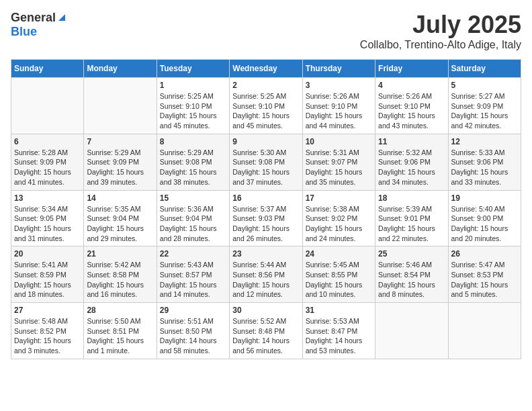 The width and height of the screenshot is (532, 411). Describe the element at coordinates (266, 224) in the screenshot. I see `day-info: Sunrise: 5:37 AM Sunset: 9:03 PM Dayligh…` at that location.